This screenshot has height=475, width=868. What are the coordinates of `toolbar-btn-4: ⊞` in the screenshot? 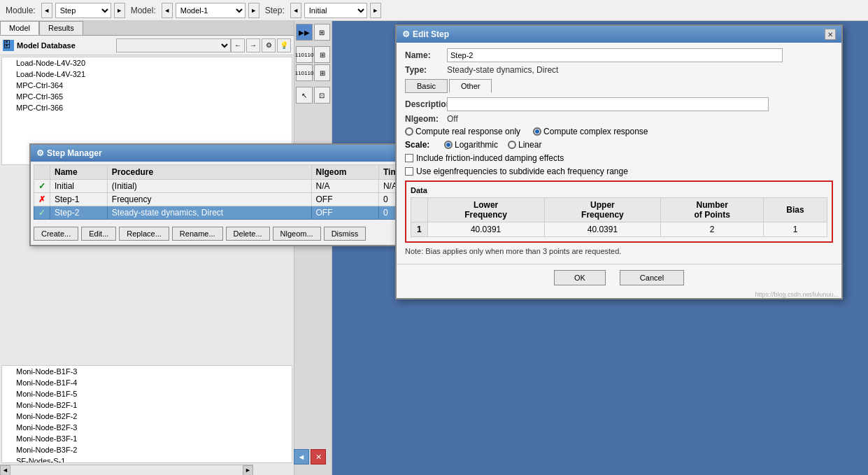 It's located at (322, 55).